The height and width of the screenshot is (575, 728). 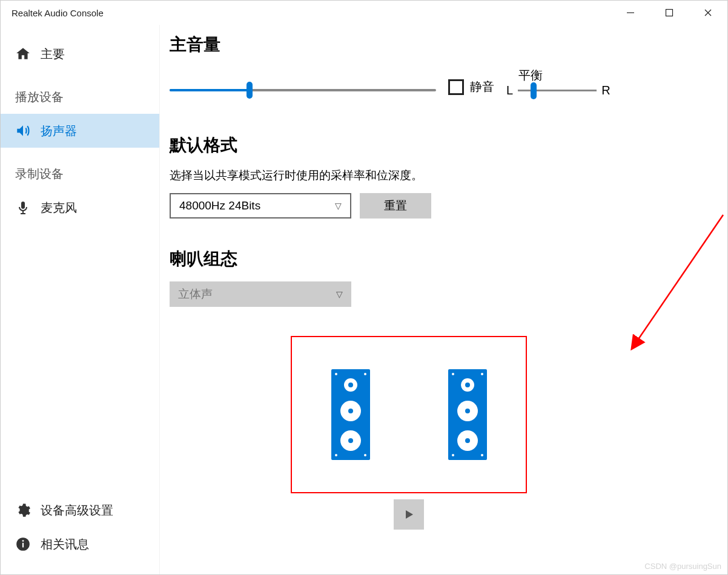 I want to click on nav-info: 相关讯息, so click(x=80, y=544).